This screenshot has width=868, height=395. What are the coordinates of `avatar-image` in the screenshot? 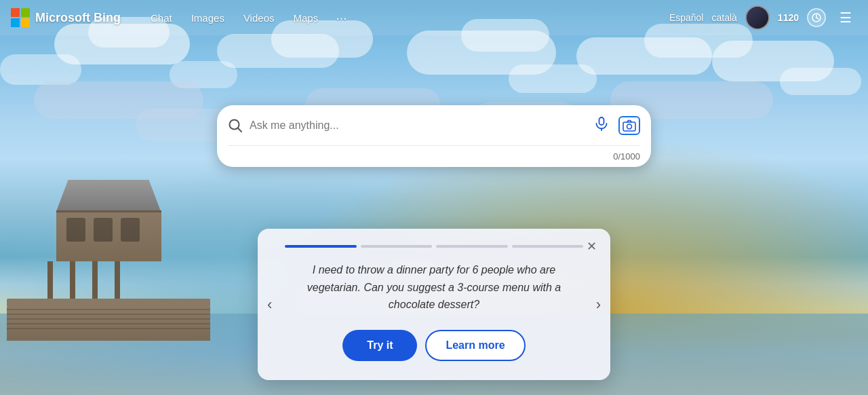 It's located at (757, 18).